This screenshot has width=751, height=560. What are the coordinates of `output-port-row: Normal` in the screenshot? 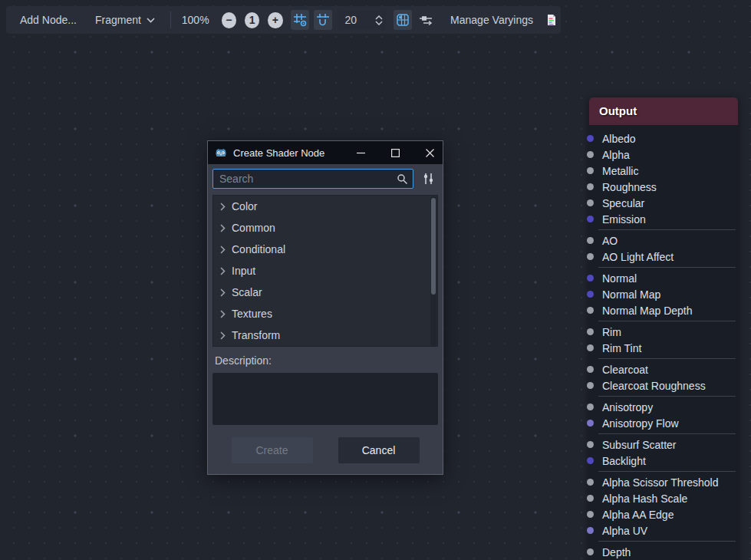 It's located at (664, 278).